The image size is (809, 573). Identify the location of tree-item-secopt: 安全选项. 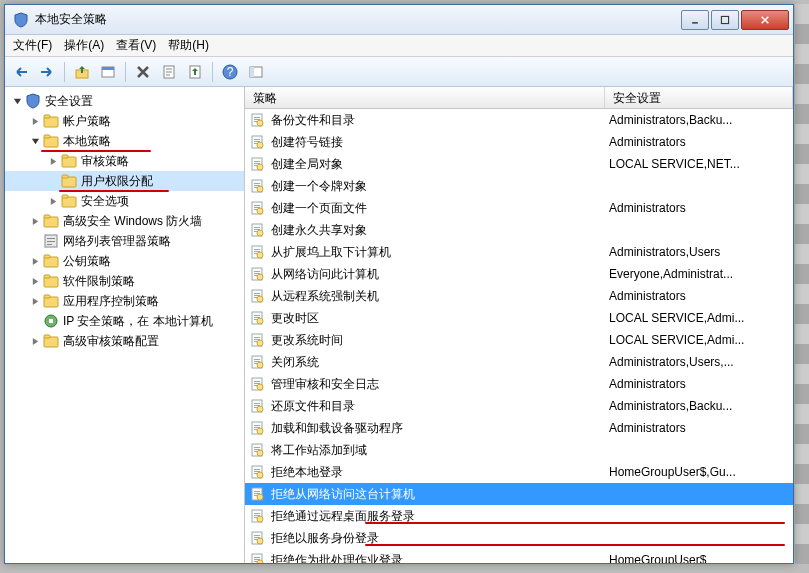
(124, 201).